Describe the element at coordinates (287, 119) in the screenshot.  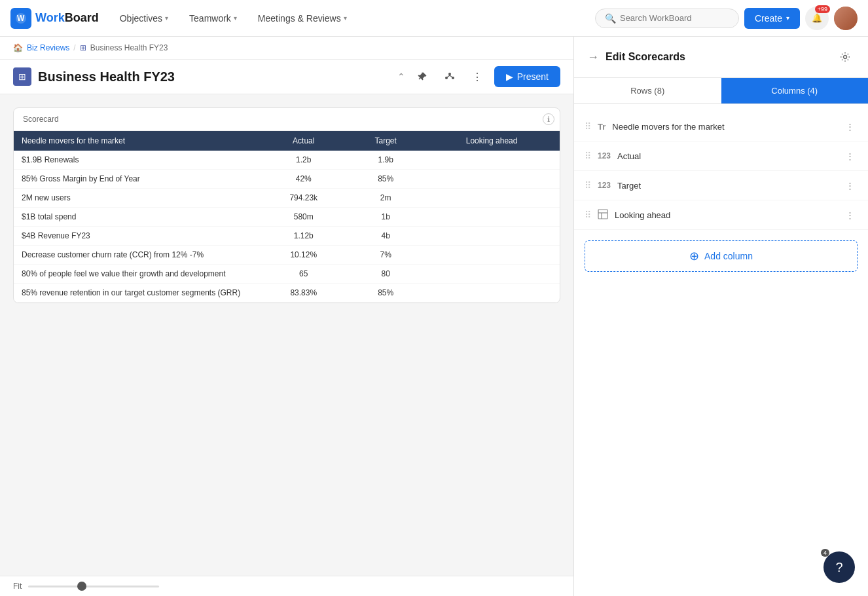
I see `scorecard-label: Scorecard` at that location.